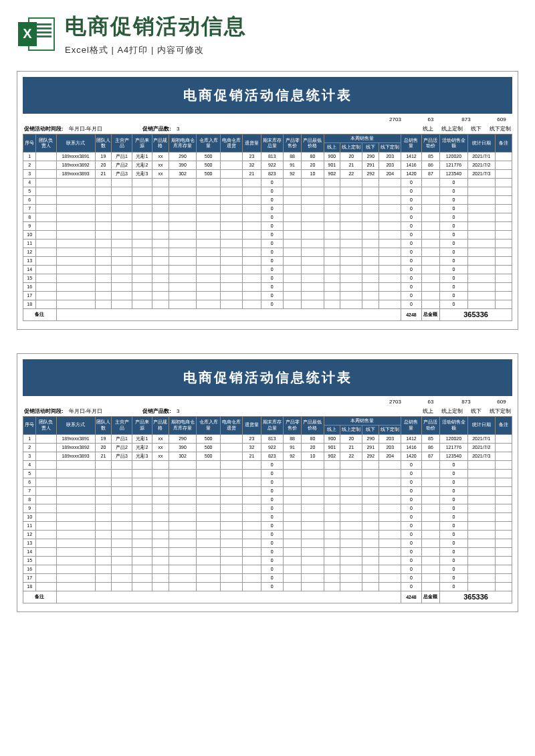 This screenshot has width=535, height=756. Describe the element at coordinates (182, 143) in the screenshot. I see `col-header: 期初电商仓库库存量` at that location.